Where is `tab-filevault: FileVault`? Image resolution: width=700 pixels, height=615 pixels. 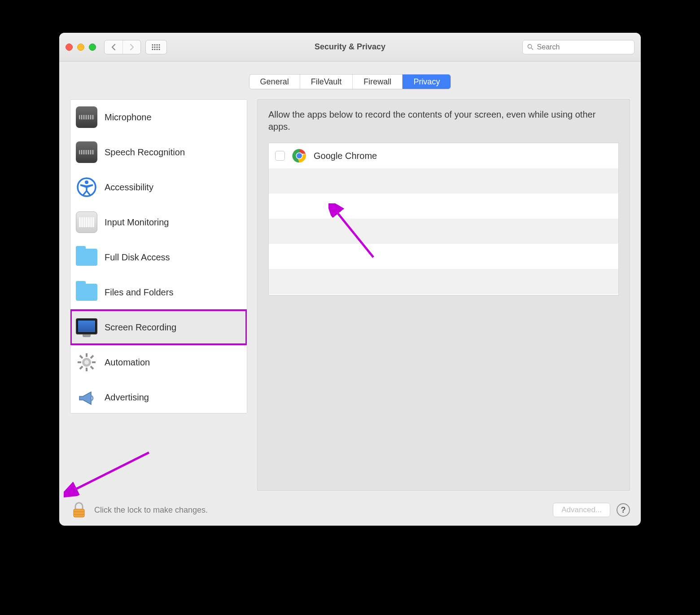 tab-filevault: FileVault is located at coordinates (326, 82).